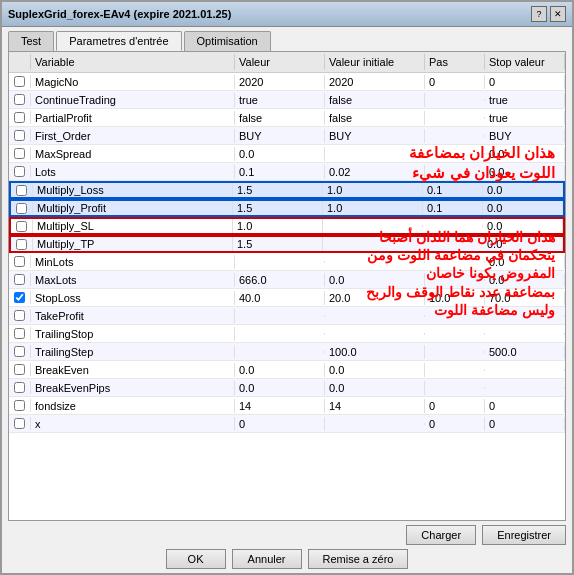 The height and width of the screenshot is (575, 574). What do you see at coordinates (133, 136) in the screenshot?
I see `row-variable: First_Order` at bounding box center [133, 136].